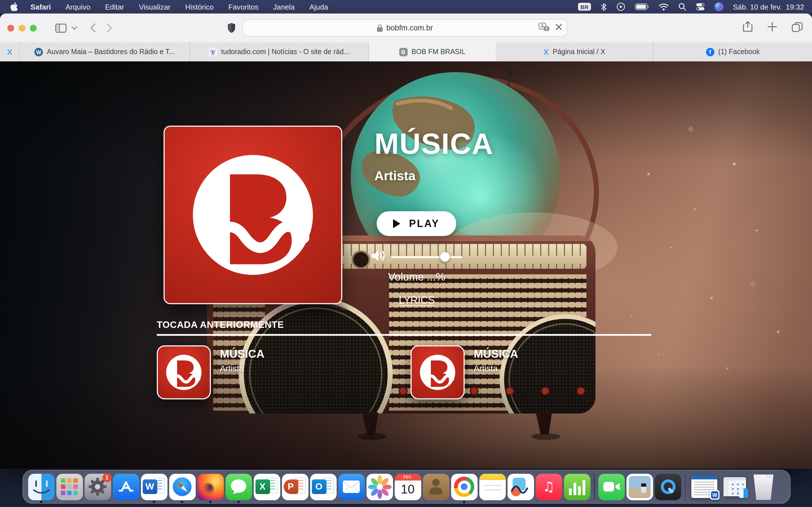 Image resolution: width=812 pixels, height=507 pixels. I want to click on input-source-badge: BR, so click(585, 7).